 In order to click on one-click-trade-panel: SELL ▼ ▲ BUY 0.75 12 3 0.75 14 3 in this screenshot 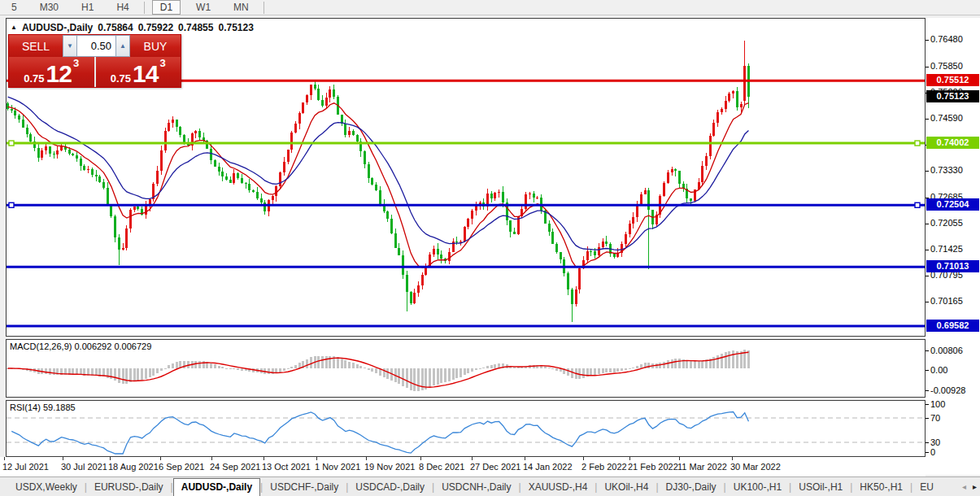, I will do `click(94, 61)`.